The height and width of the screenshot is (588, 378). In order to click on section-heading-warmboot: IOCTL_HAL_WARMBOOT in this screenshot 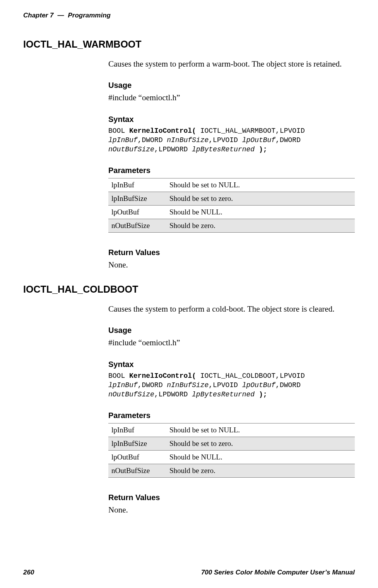, I will do `click(189, 44)`.